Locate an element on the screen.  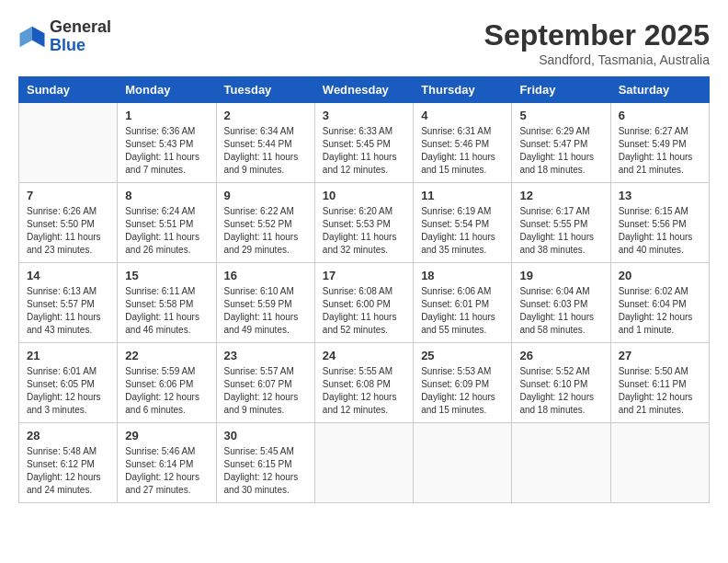
calendar-week-row: 1Sunrise: 6:36 AM Sunset: 5:43 PM Daylig… is located at coordinates (364, 144).